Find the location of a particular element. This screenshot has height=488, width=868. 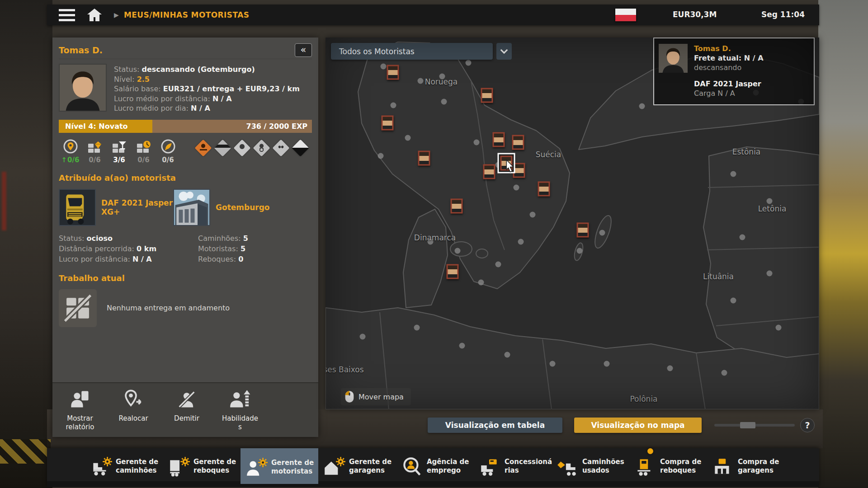

help-button: ? is located at coordinates (807, 425).